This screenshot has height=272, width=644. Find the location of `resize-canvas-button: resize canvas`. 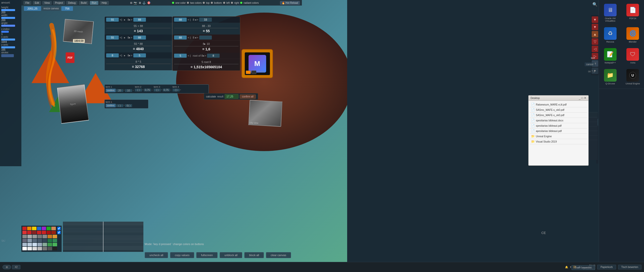

resize-canvas-button: resize canvas is located at coordinates (51, 9).